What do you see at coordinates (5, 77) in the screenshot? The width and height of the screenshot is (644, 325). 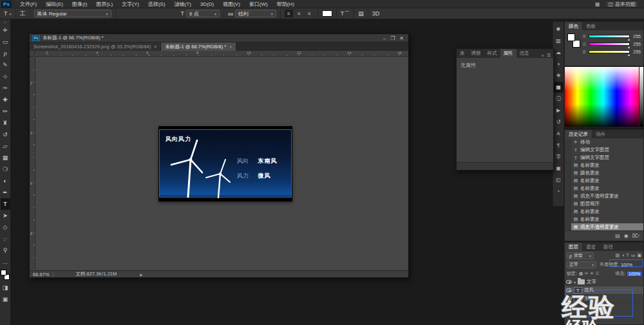 I see `crop-tool: ⊹` at bounding box center [5, 77].